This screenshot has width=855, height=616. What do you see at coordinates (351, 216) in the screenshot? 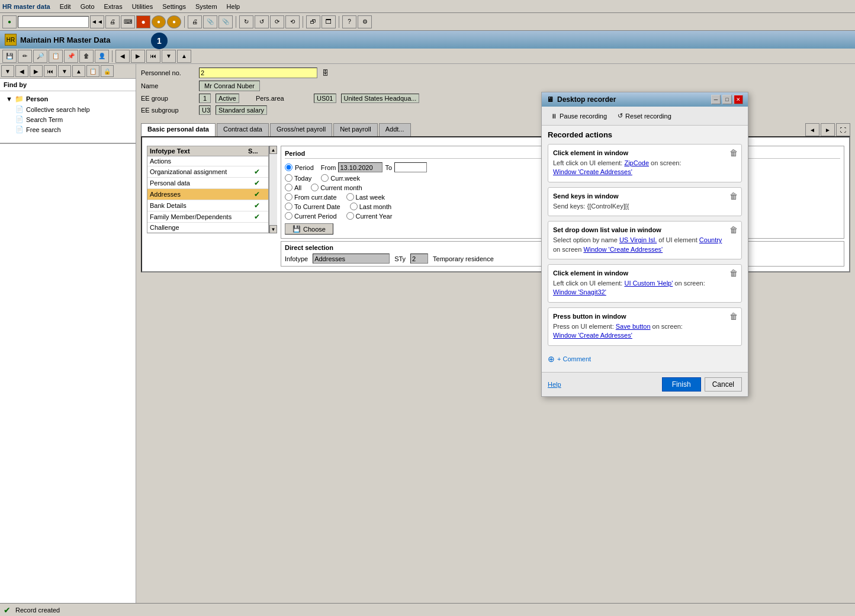
I see `radio-curryear-input` at bounding box center [351, 216].